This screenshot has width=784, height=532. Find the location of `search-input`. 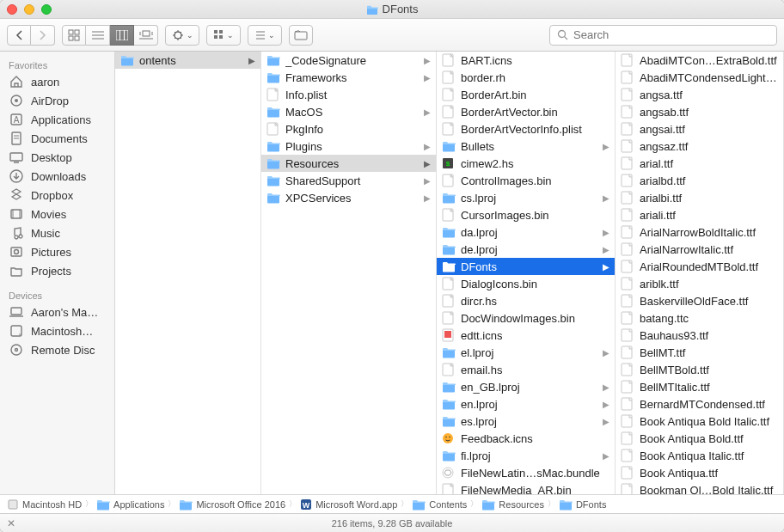

search-input is located at coordinates (671, 34).